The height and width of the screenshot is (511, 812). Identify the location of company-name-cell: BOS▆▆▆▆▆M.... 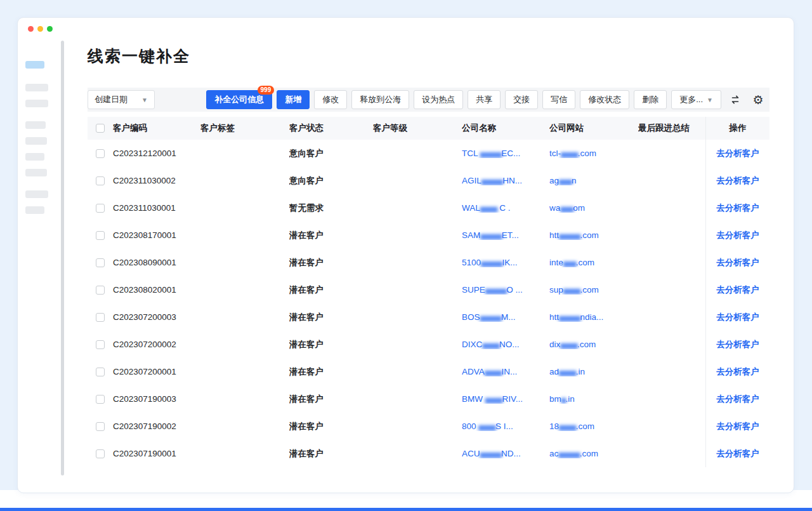
(506, 317).